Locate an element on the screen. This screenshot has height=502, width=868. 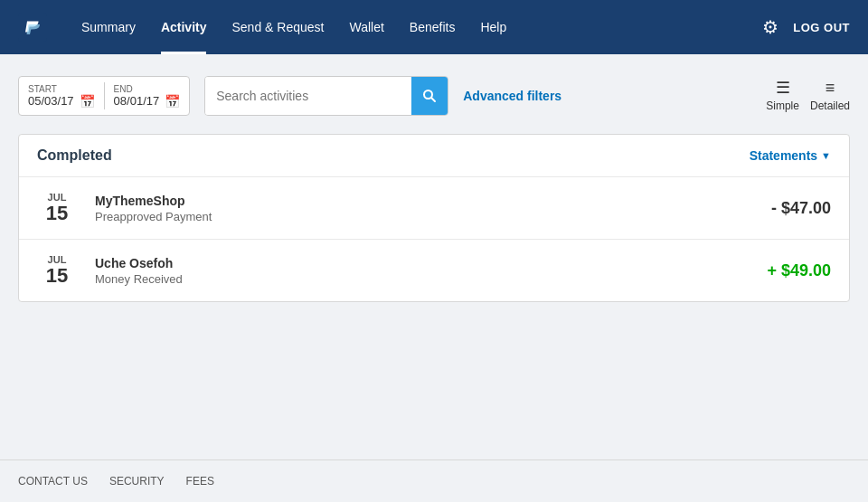
start-calendar-icon: 📅 is located at coordinates (87, 101).